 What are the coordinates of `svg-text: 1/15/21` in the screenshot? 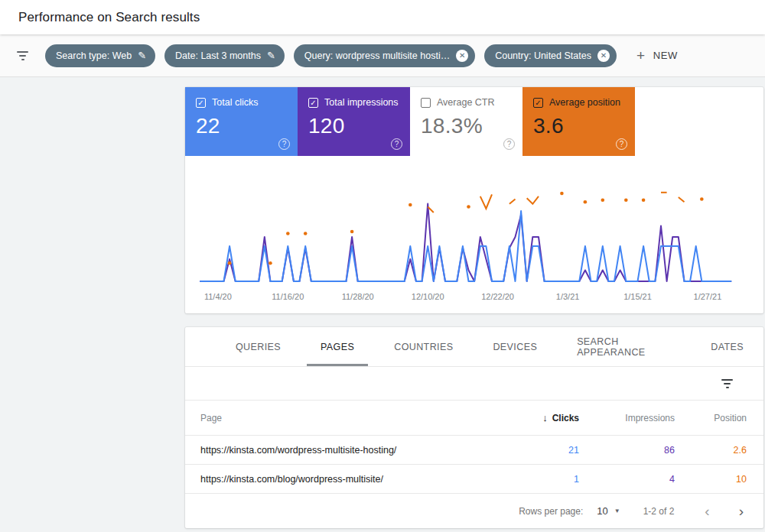 It's located at (638, 297).